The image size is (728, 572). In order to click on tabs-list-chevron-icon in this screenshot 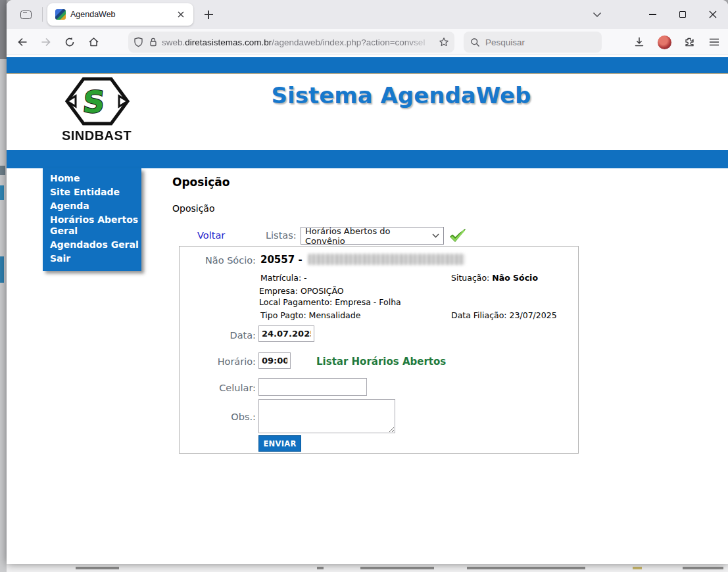, I will do `click(597, 14)`.